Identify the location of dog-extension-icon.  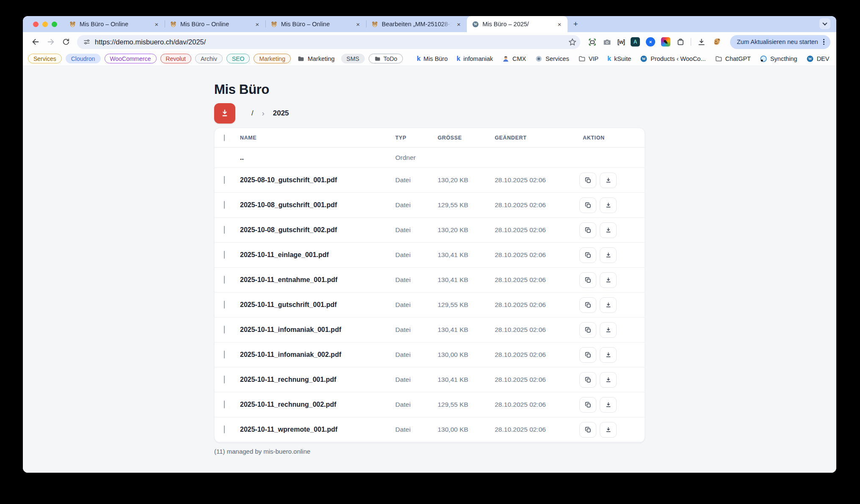
(717, 42).